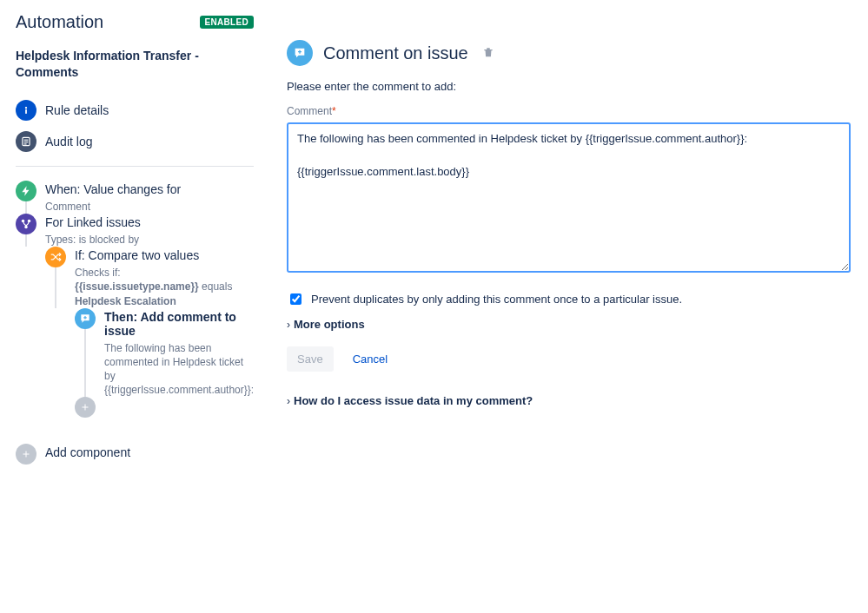  What do you see at coordinates (135, 230) in the screenshot?
I see `node-branch: For Linked issues Types: is blocked by` at bounding box center [135, 230].